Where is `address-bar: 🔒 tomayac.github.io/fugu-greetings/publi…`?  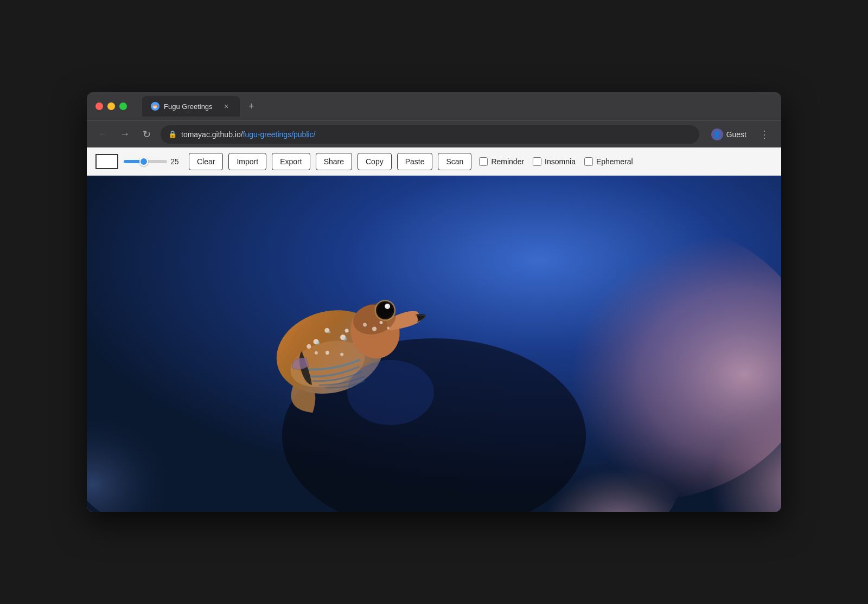
address-bar: 🔒 tomayac.github.io/fugu-greetings/publi… is located at coordinates (430, 134).